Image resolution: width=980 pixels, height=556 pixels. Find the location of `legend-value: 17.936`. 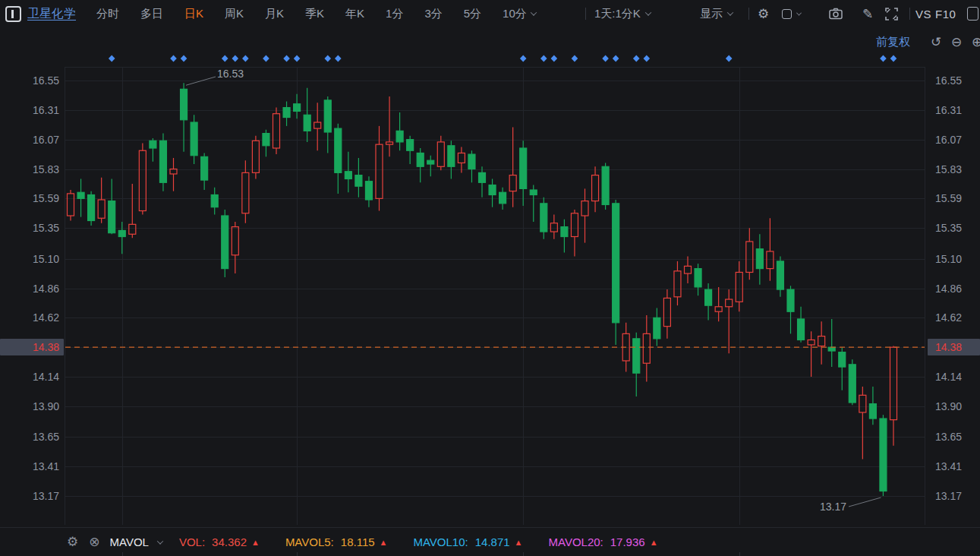

legend-value: 17.936 is located at coordinates (628, 542).